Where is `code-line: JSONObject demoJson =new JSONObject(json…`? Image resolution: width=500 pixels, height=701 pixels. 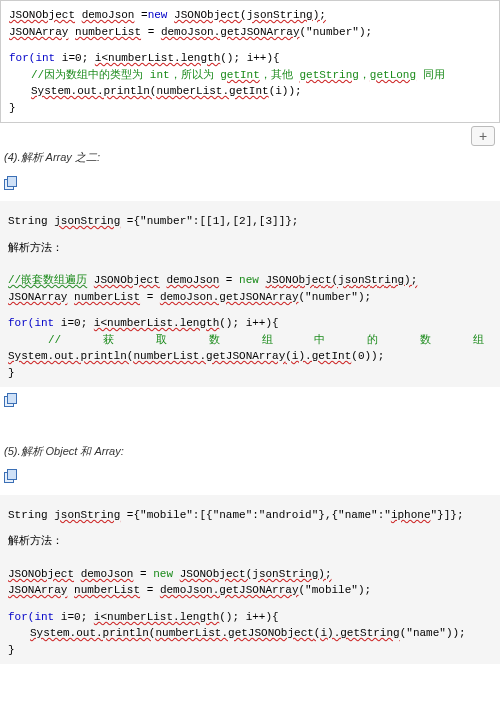
code-line: JSONObject demoJson =new JSONObject(json… is located at coordinates (250, 16).